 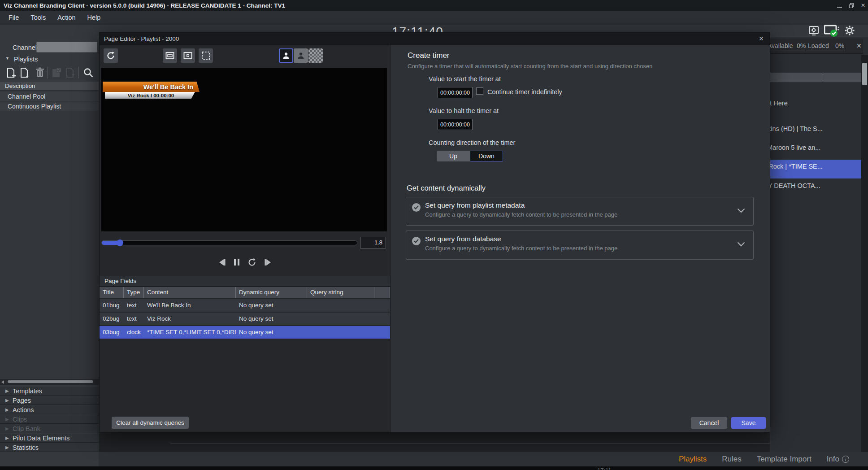 What do you see at coordinates (206, 56) in the screenshot?
I see `view-bounding-box-button` at bounding box center [206, 56].